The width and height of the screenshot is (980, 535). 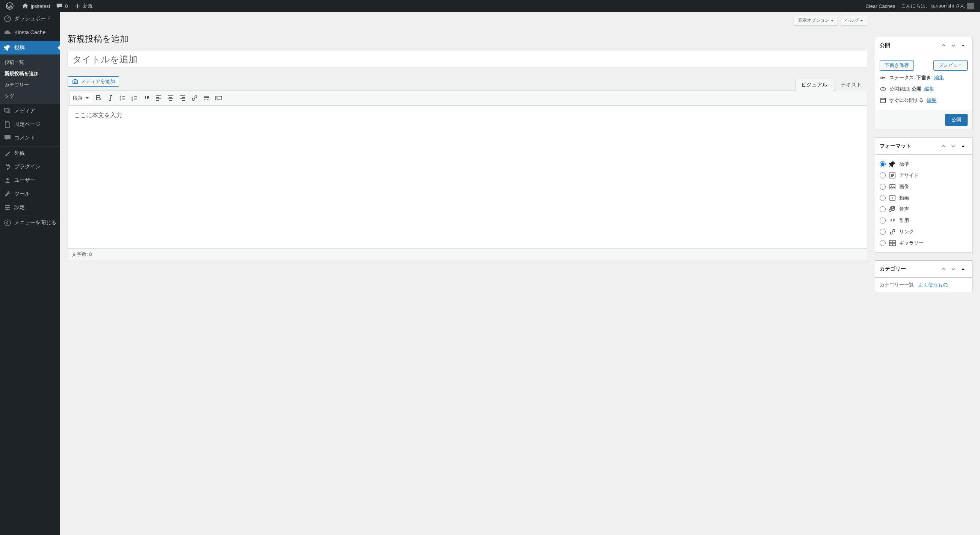 What do you see at coordinates (907, 232) in the screenshot?
I see `format-label: リンク` at bounding box center [907, 232].